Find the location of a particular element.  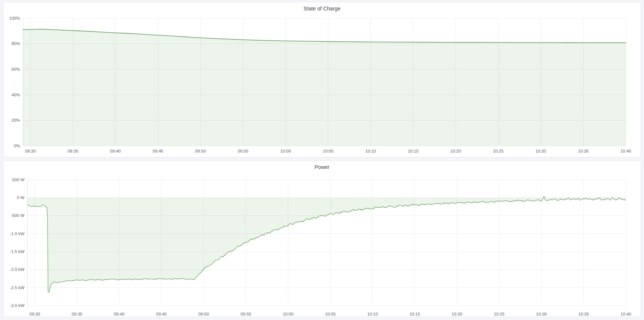

svg-text: -3.0 kW is located at coordinates (17, 305).